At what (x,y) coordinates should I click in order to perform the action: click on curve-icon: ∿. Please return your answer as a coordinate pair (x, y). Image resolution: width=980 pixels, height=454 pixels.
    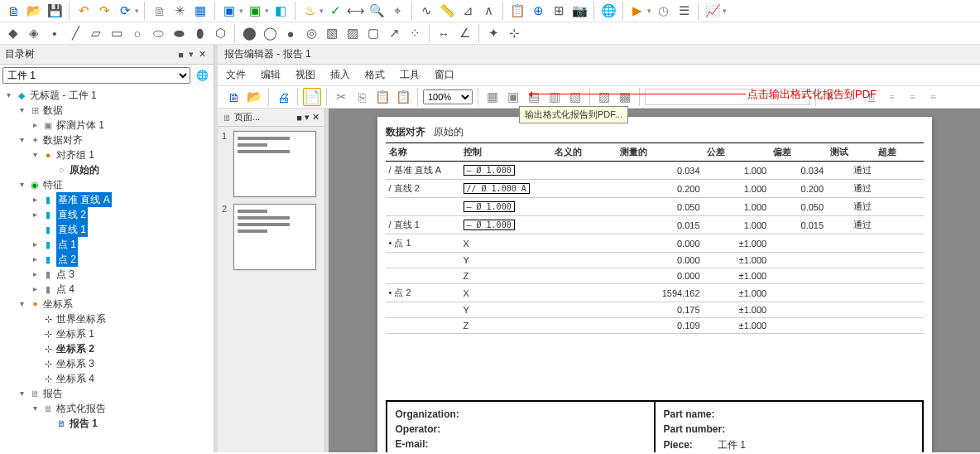
    Looking at the image, I should click on (426, 11).